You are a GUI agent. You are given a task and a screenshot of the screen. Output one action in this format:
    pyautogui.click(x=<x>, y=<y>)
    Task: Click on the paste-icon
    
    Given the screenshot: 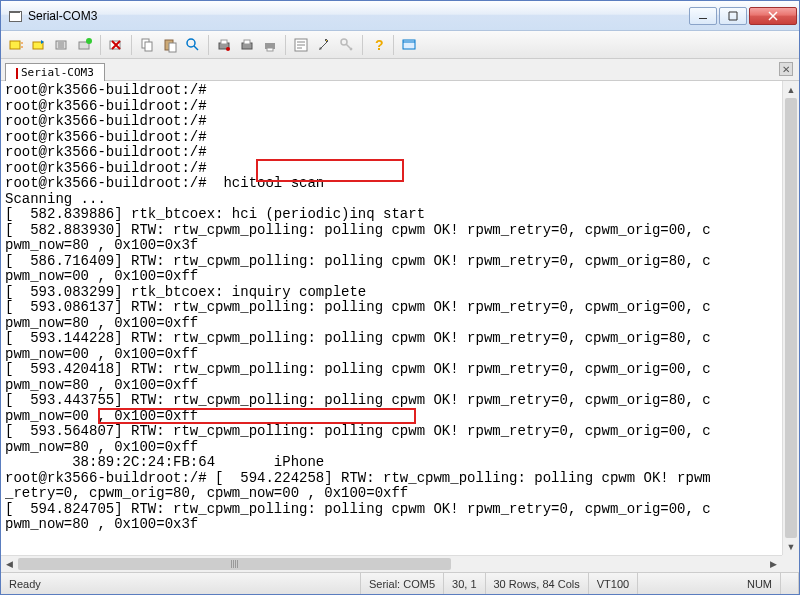 What is the action you would take?
    pyautogui.click(x=170, y=45)
    